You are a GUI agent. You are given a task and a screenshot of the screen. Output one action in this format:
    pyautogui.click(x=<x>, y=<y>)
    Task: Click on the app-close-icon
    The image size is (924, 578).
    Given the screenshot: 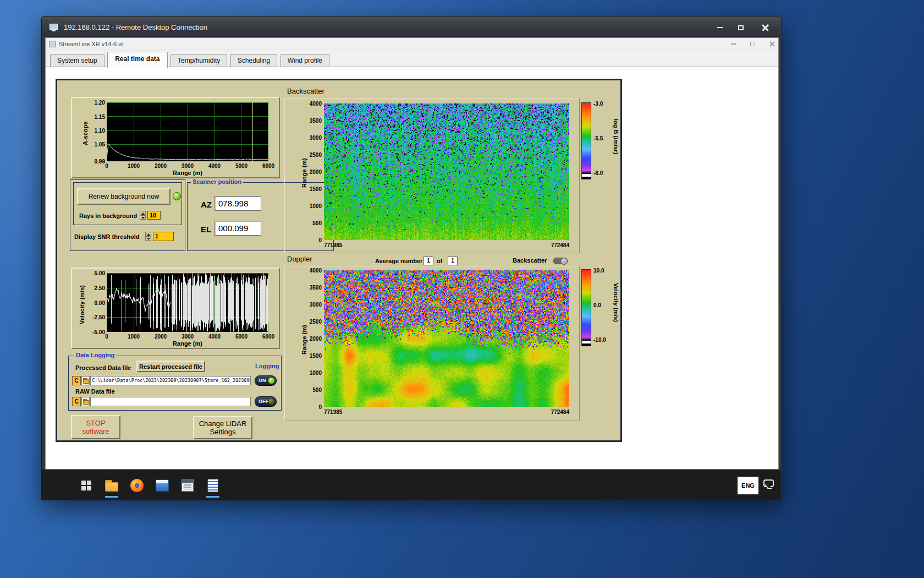 What is the action you would take?
    pyautogui.click(x=772, y=44)
    